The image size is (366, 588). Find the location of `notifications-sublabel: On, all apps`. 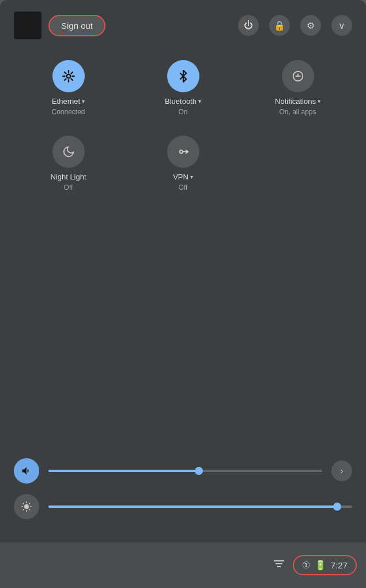

notifications-sublabel: On, all apps is located at coordinates (297, 112).